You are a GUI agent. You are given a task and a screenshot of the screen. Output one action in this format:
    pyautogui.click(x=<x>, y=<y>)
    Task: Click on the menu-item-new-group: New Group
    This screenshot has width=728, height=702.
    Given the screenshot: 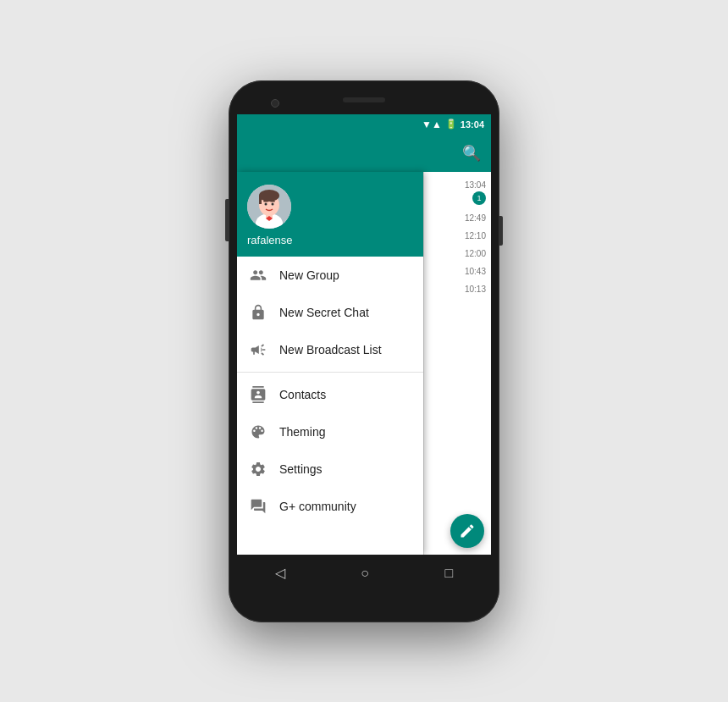 What is the action you would take?
    pyautogui.click(x=330, y=275)
    